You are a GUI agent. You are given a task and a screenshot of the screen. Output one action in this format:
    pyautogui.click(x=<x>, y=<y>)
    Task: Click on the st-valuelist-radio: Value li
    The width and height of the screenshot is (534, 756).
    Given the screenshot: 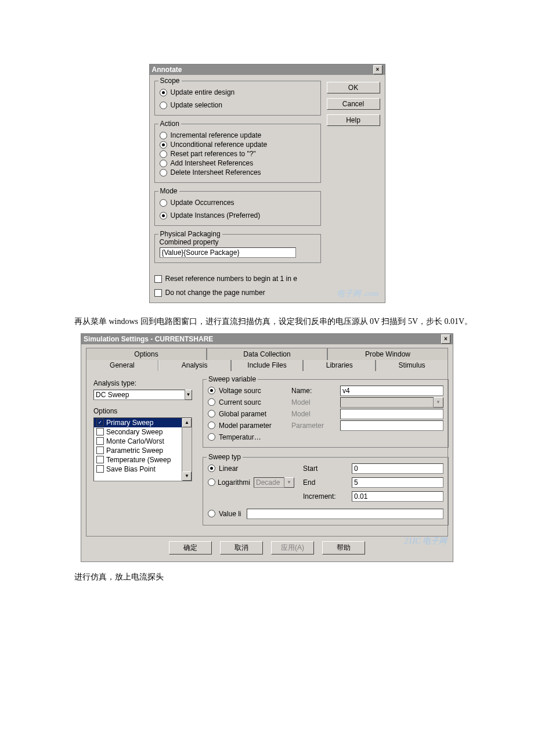 What is the action you would take?
    pyautogui.click(x=326, y=514)
    